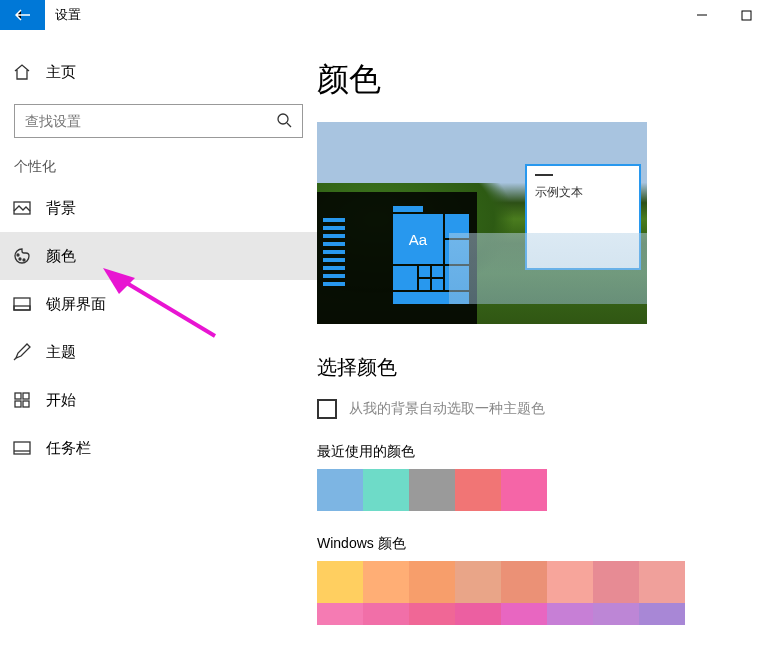  What do you see at coordinates (22, 72) in the screenshot?
I see `home-icon` at bounding box center [22, 72].